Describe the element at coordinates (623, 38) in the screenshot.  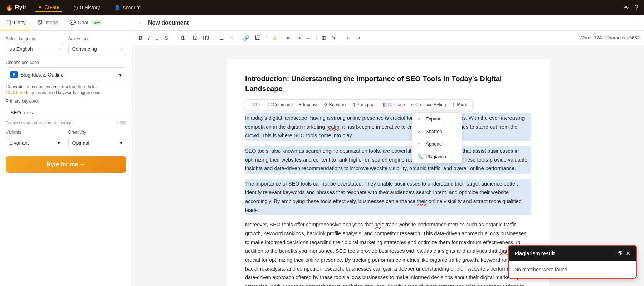
I see `chars-stat: Characters 5663` at that location.